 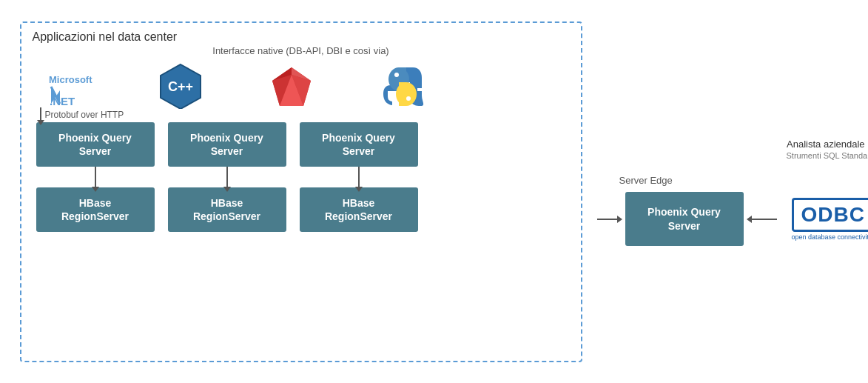 I want to click on pqs-box-3: Phoenix QueryServer, so click(x=359, y=144).